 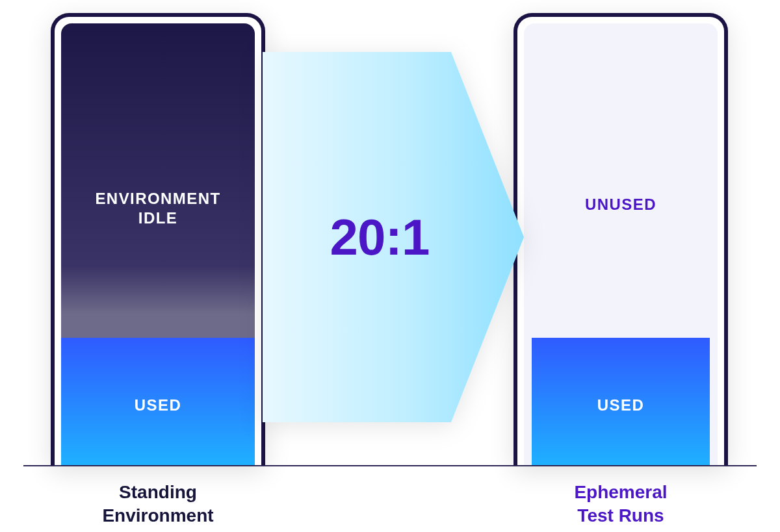 What do you see at coordinates (158, 209) in the screenshot?
I see `environment-idle-label: ENVIRONMENT IDLE` at bounding box center [158, 209].